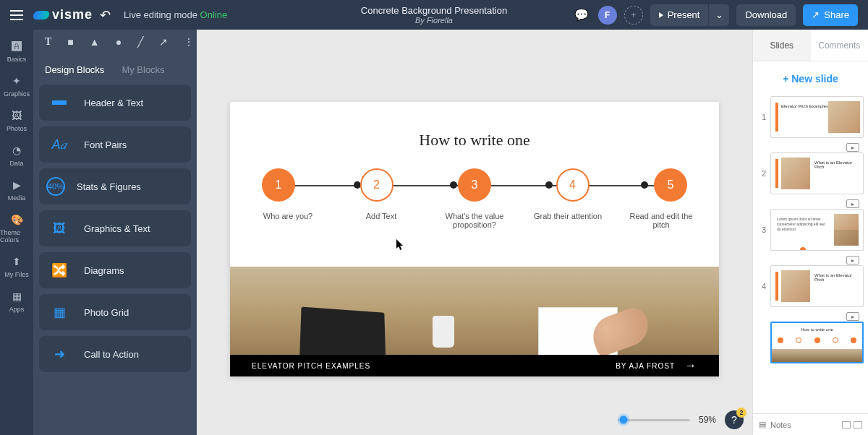 The height and width of the screenshot is (435, 868). What do you see at coordinates (48, 42) in the screenshot?
I see `text-tool: T` at bounding box center [48, 42].